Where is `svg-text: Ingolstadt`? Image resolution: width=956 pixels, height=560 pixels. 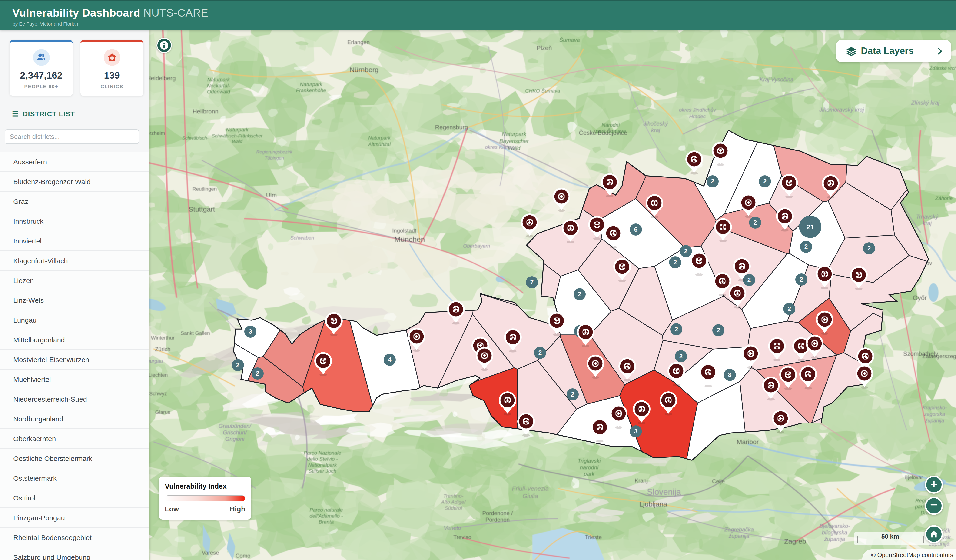
svg-text: Ingolstadt is located at coordinates (404, 231).